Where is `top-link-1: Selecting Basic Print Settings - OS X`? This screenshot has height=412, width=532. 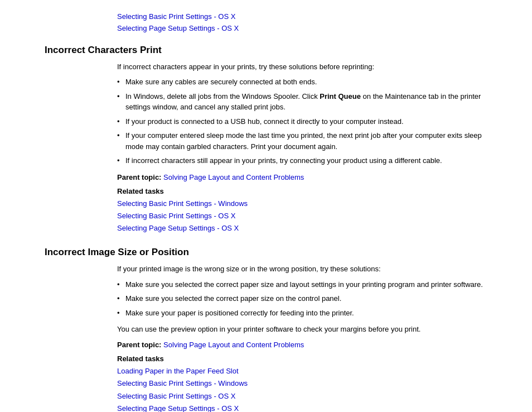 top-link-1: Selecting Basic Print Settings - OS X is located at coordinates (302, 17).